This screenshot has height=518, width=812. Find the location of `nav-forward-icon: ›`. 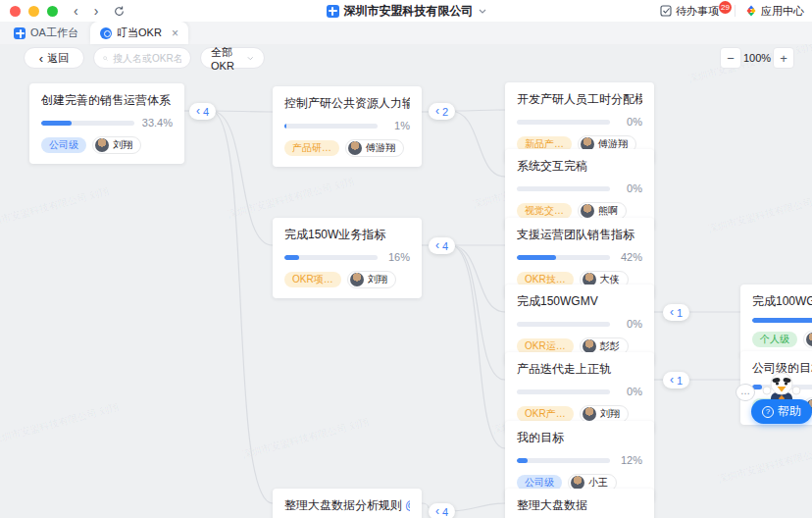

nav-forward-icon: › is located at coordinates (96, 11).